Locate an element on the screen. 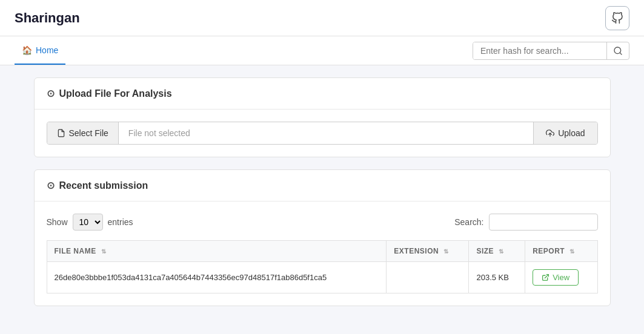  search-container is located at coordinates (551, 51).